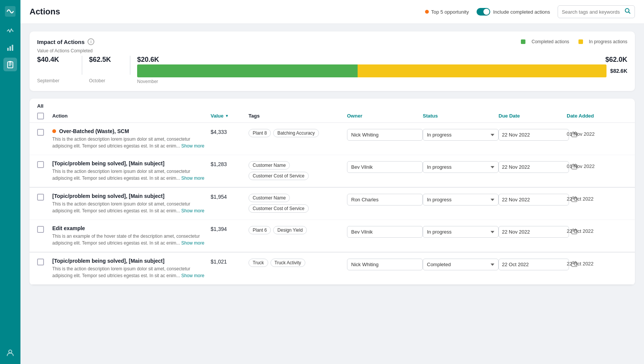  I want to click on chart-icon, so click(10, 48).